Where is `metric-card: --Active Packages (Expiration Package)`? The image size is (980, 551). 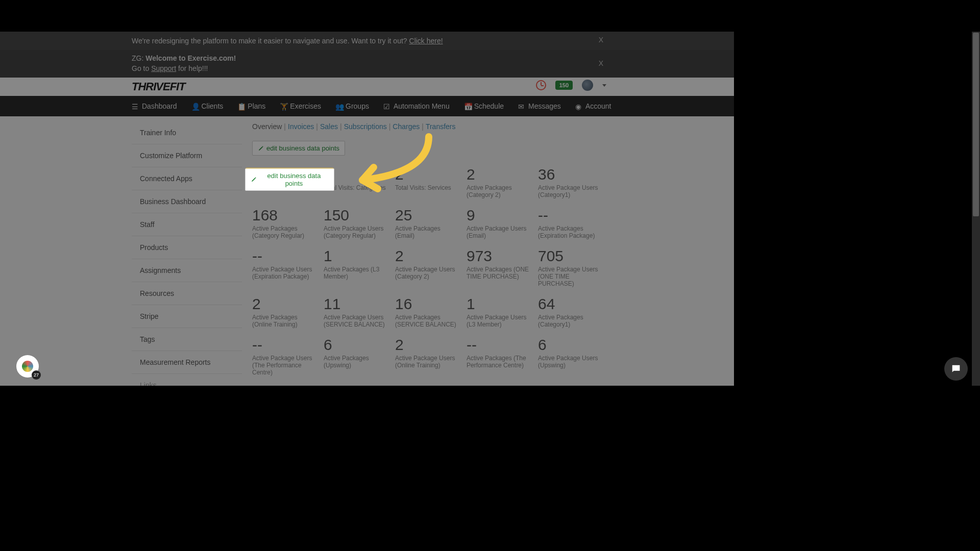
metric-card: --Active Packages (Expiration Package) is located at coordinates (574, 223).